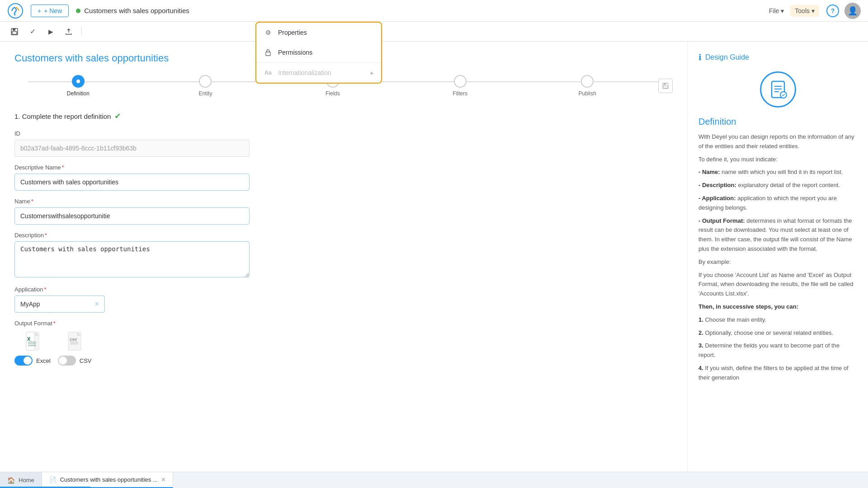 The height and width of the screenshot is (488, 868). I want to click on guide-application-desc: - Application: application to which the …, so click(778, 203).